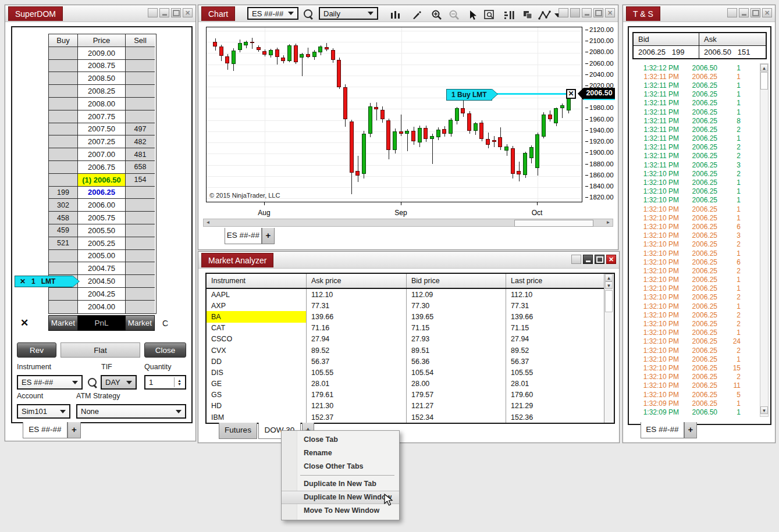 This screenshot has height=532, width=779. I want to click on ma-row: HD121.30121.27121.29, so click(410, 406).